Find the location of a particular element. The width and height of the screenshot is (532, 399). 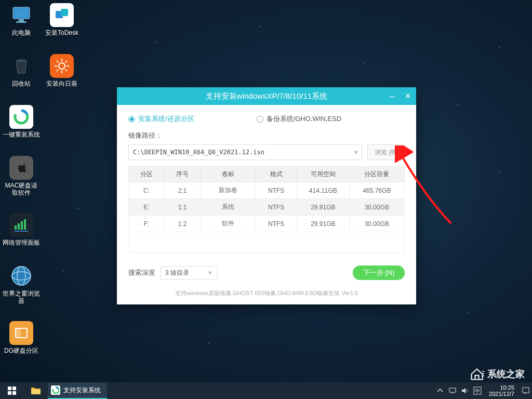

taskbar: 支持安装系统 中 10:25 2021/12/7 is located at coordinates (266, 391).